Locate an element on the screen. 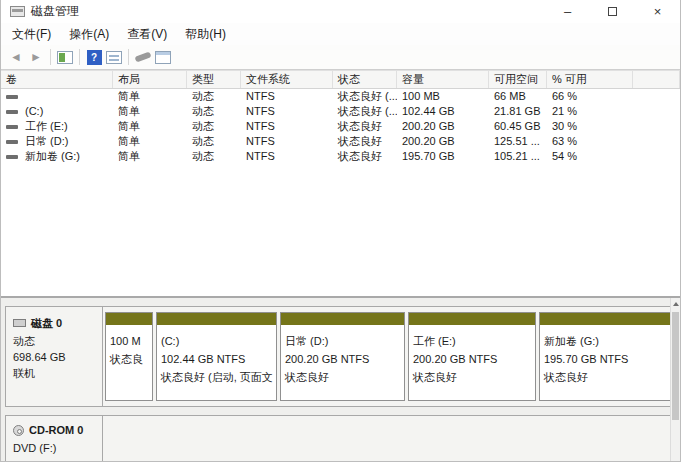  partition-e: 工作 (E:) 200.20 GB NTFS 状态良好 is located at coordinates (472, 356).